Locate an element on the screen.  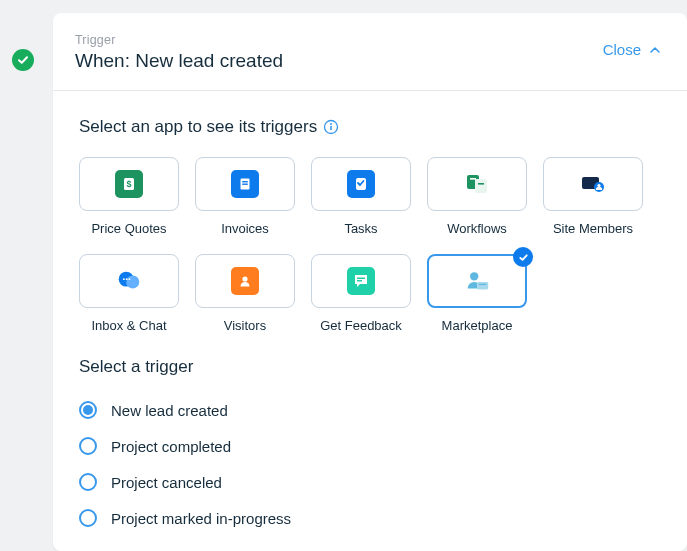
inbox-chat-icon is located at coordinates (129, 281).